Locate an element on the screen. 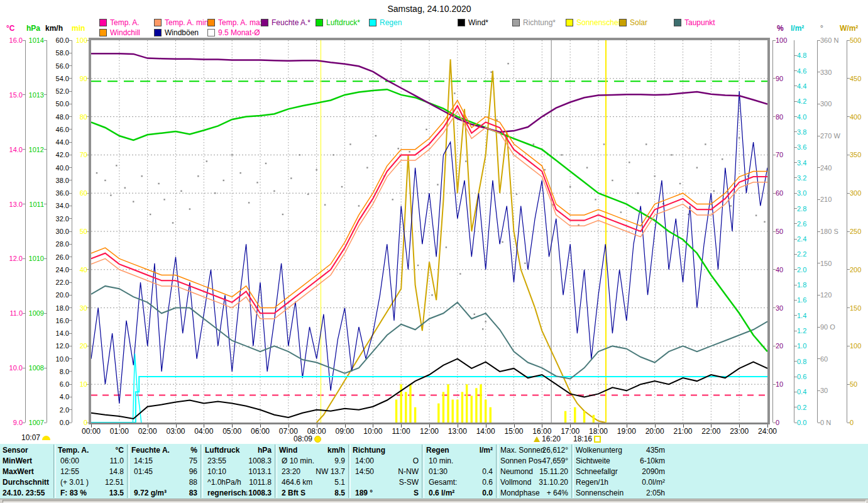 This screenshot has height=503, width=868. table-value: 8.5 is located at coordinates (310, 493).